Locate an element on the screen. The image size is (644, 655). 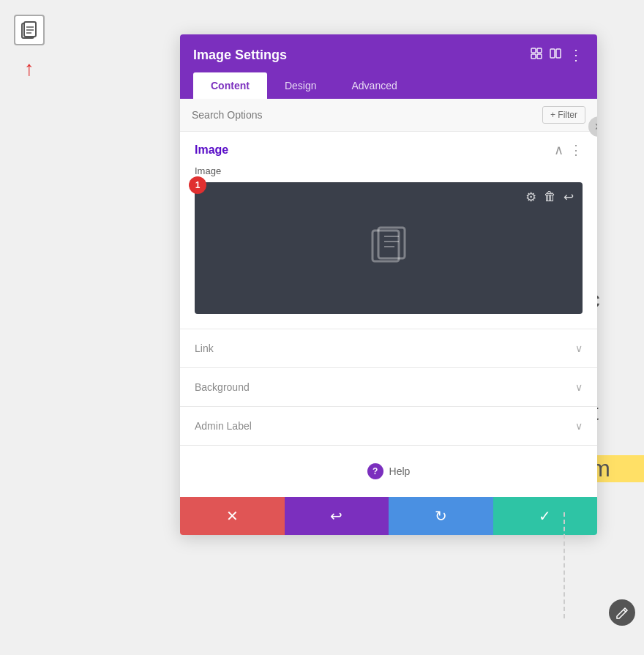
admin-label-section-title: Admin Label is located at coordinates (223, 426).